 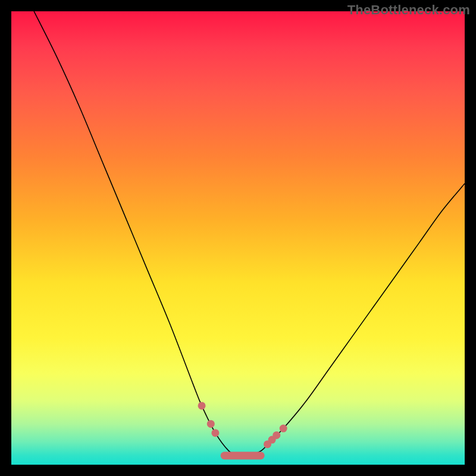 What do you see at coordinates (243, 425) in the screenshot?
I see `curve-markers` at bounding box center [243, 425].